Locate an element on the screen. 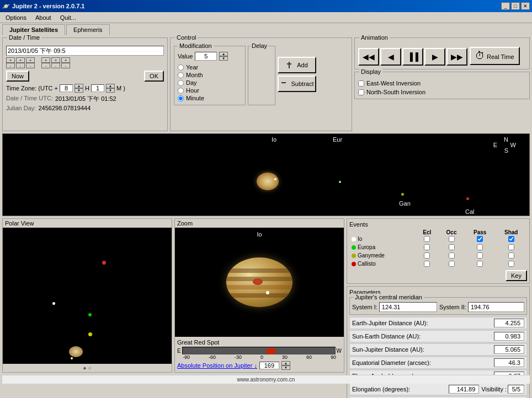 The width and height of the screenshot is (532, 398). spin-col-1: + - is located at coordinates (10, 63).